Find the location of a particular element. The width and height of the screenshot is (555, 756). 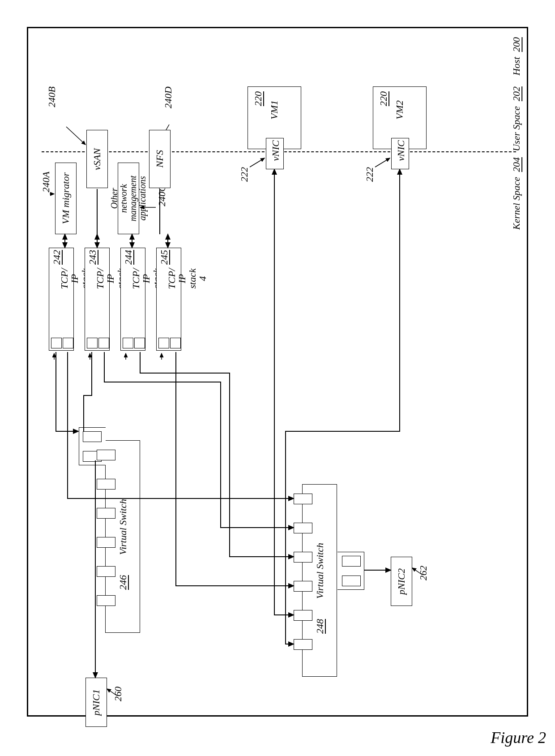

pnic2-ref: 262 is located at coordinates (423, 573).